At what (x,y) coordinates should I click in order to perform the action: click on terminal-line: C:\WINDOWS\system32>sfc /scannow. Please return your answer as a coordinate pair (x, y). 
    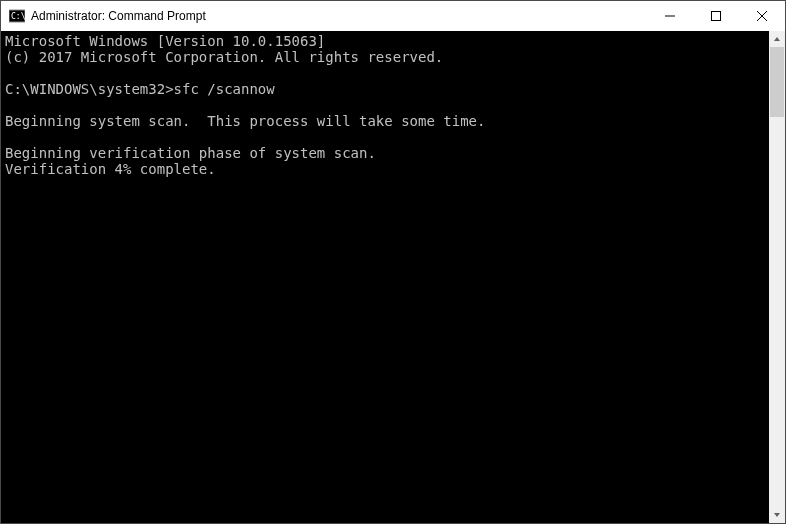
    Looking at the image, I should click on (387, 89).